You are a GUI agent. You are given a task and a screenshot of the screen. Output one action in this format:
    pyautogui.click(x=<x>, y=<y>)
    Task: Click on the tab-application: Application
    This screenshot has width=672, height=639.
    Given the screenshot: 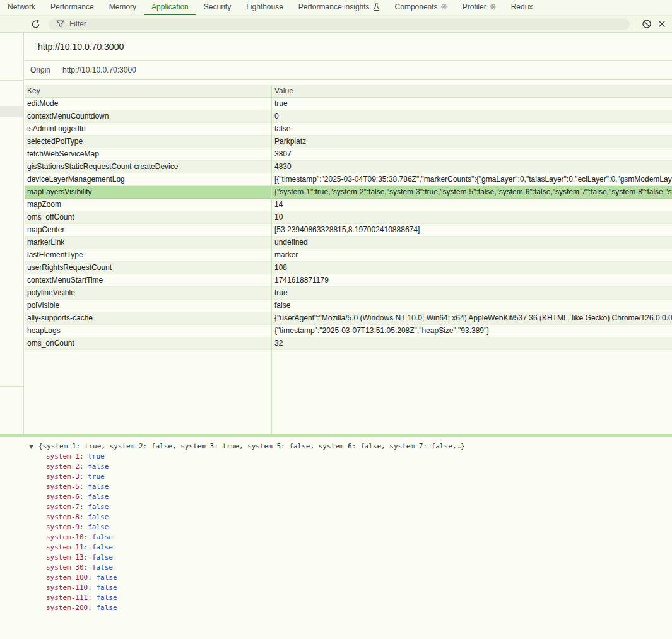 What is the action you would take?
    pyautogui.click(x=170, y=8)
    